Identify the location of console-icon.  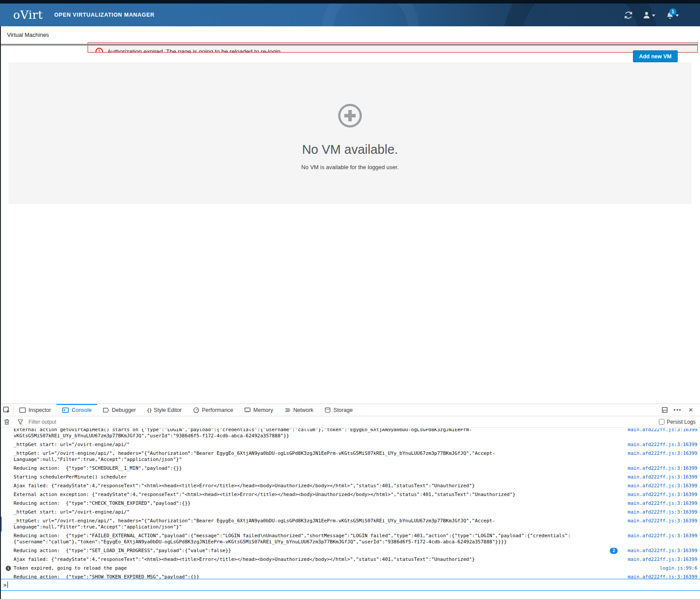
(66, 410).